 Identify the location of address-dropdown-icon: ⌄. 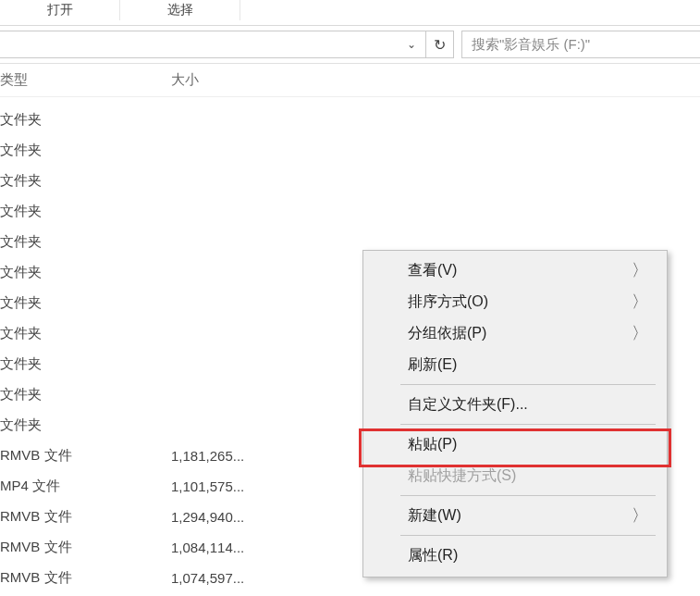
(411, 44).